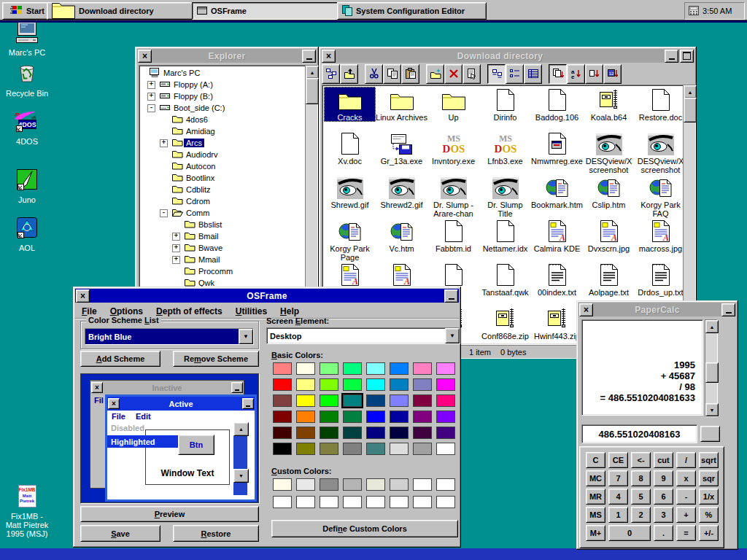 The width and height of the screenshot is (747, 560). I want to click on calc-button-m-: M+, so click(595, 533).